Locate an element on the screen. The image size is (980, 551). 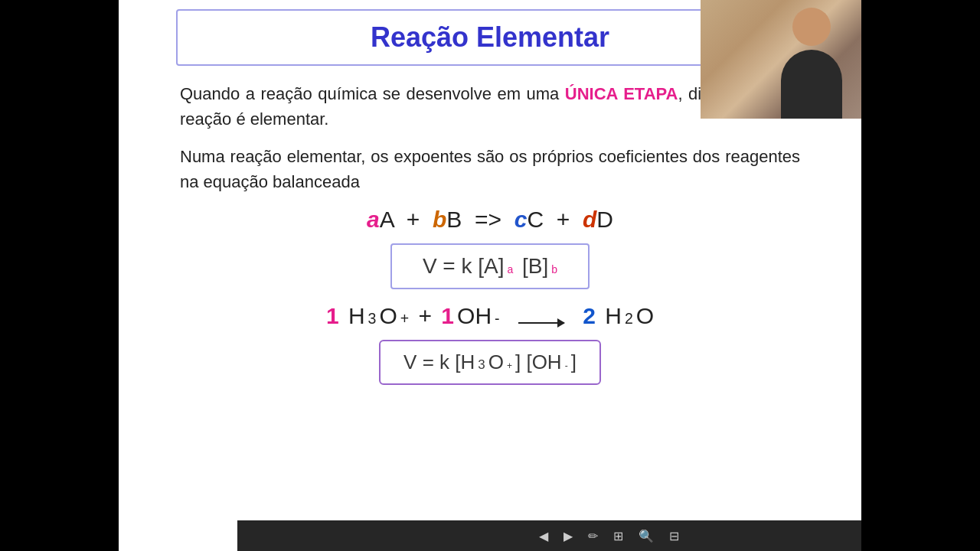
black-bar-right is located at coordinates (920, 276).